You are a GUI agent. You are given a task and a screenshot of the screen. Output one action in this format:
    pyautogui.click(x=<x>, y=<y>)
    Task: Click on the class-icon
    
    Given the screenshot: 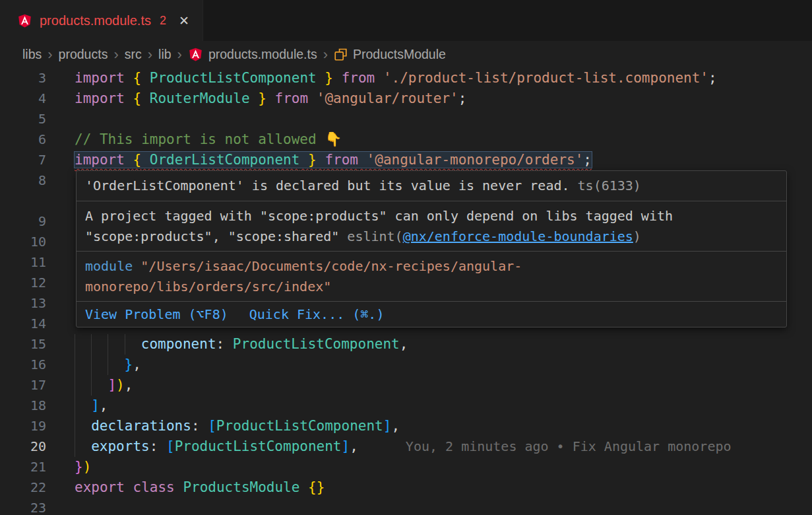 What is the action you would take?
    pyautogui.click(x=340, y=54)
    